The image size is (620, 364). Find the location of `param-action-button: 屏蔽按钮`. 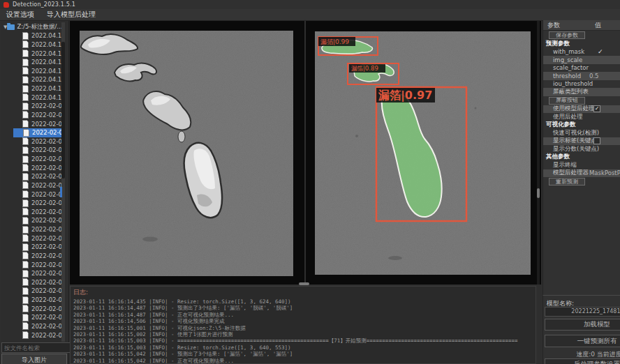

param-action-button: 屏蔽按钮 is located at coordinates (567, 100).